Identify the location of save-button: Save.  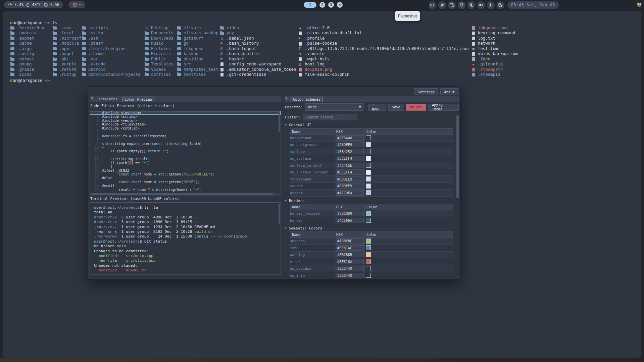
(396, 107).